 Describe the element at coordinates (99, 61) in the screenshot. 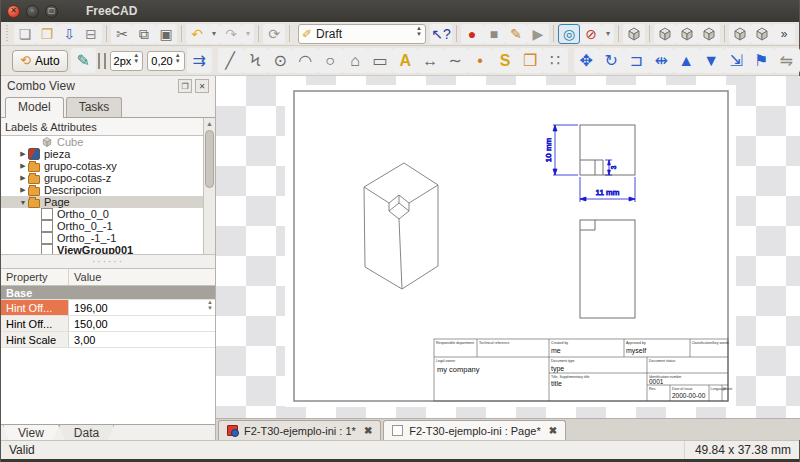

I see `line-color-swatch` at that location.